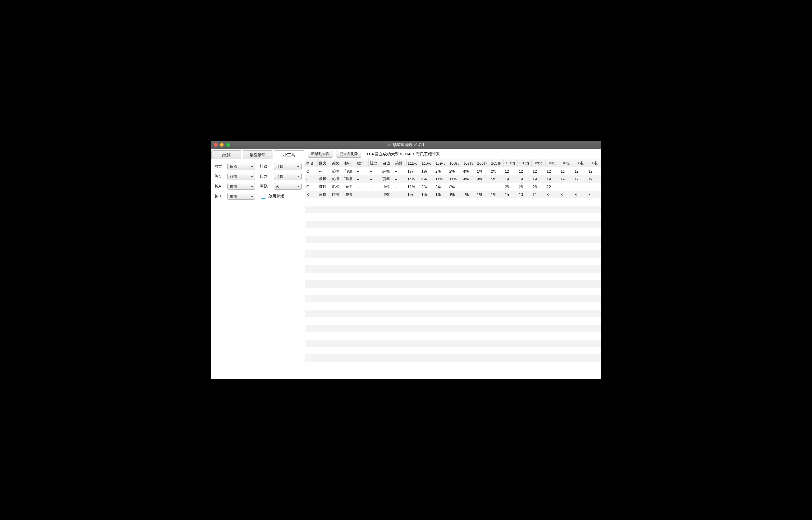  Describe the element at coordinates (453, 194) in the screenshot. I see `table-row: X前標頂標頂標----頂標--1%1%1%1%1%1%1%1510118888` at that location.